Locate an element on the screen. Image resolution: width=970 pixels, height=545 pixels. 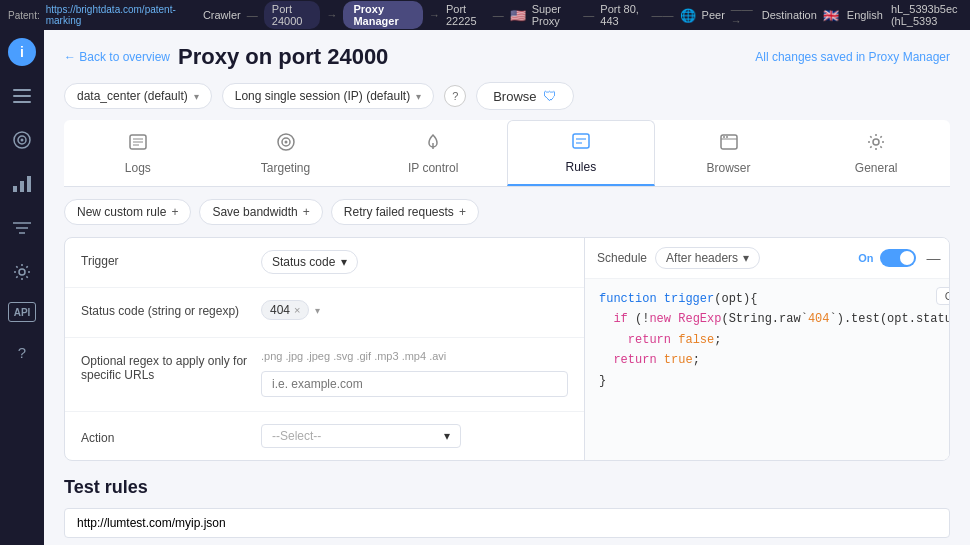
bc-arrow-4: — is located at coordinates (498, 15).